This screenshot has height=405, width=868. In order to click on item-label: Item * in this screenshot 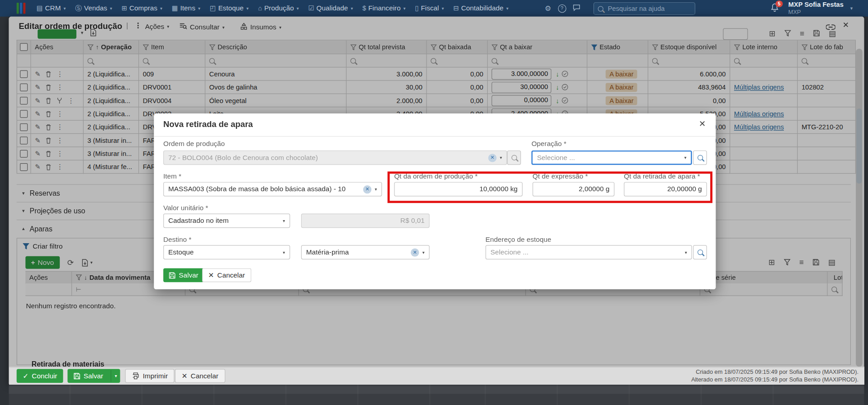, I will do `click(172, 176)`.